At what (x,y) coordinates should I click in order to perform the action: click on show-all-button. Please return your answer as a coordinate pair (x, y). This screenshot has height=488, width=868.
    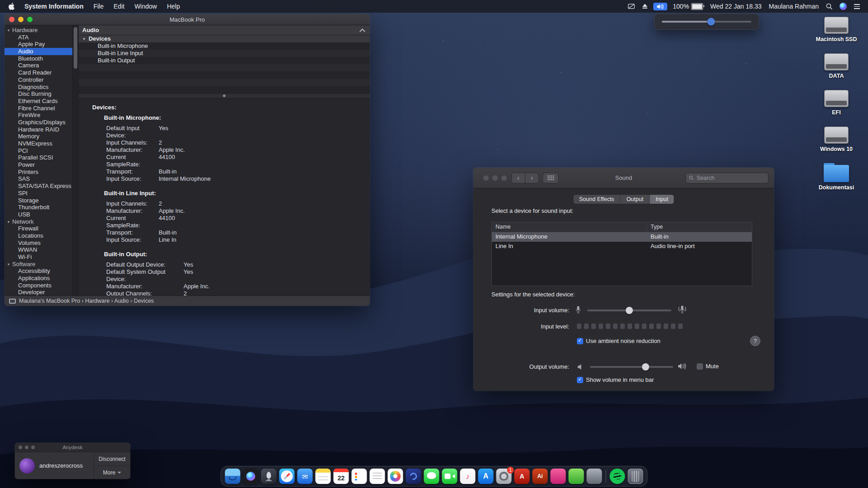
    Looking at the image, I should click on (551, 178).